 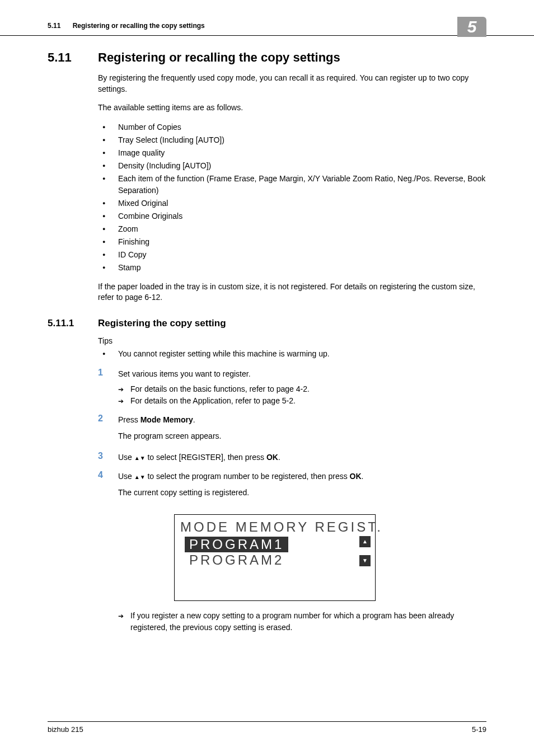 What do you see at coordinates (247, 476) in the screenshot?
I see `step-text-mid: to select the program number to be regis…` at bounding box center [247, 476].